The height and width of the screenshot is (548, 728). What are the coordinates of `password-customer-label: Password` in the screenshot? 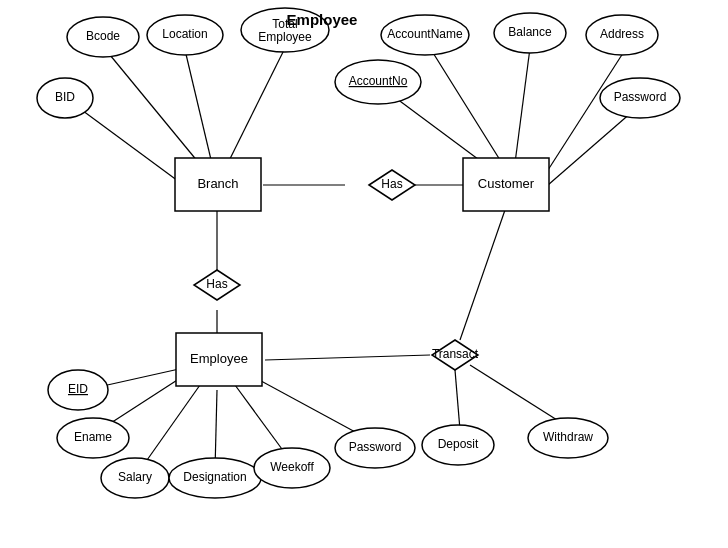 It's located at (640, 97).